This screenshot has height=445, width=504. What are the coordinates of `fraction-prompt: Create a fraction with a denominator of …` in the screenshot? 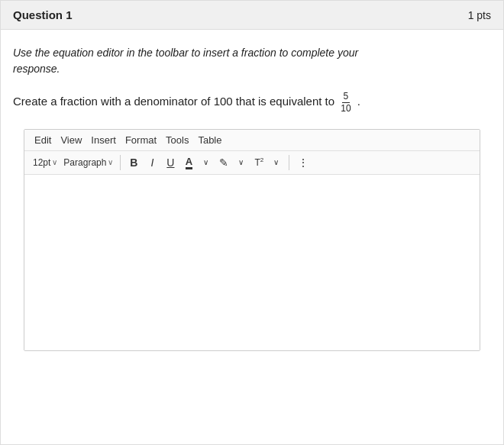 It's located at (252, 102).